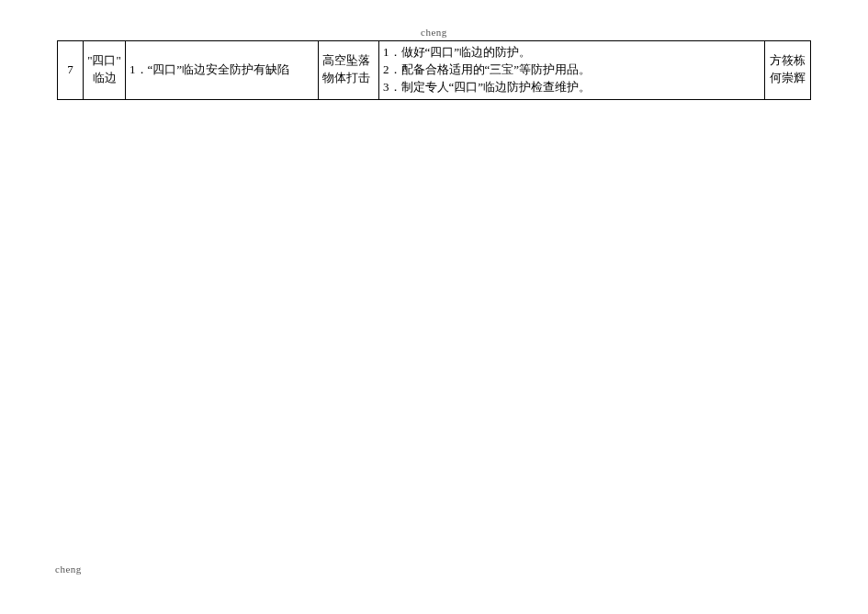 This screenshot has width=868, height=614. What do you see at coordinates (346, 77) in the screenshot?
I see `risk-line: 物体打击` at bounding box center [346, 77].